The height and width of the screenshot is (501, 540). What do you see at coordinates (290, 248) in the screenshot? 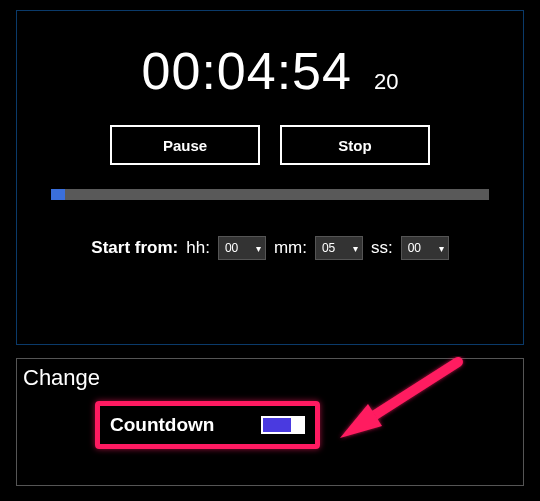
I see `mm-label: mm:` at bounding box center [290, 248].